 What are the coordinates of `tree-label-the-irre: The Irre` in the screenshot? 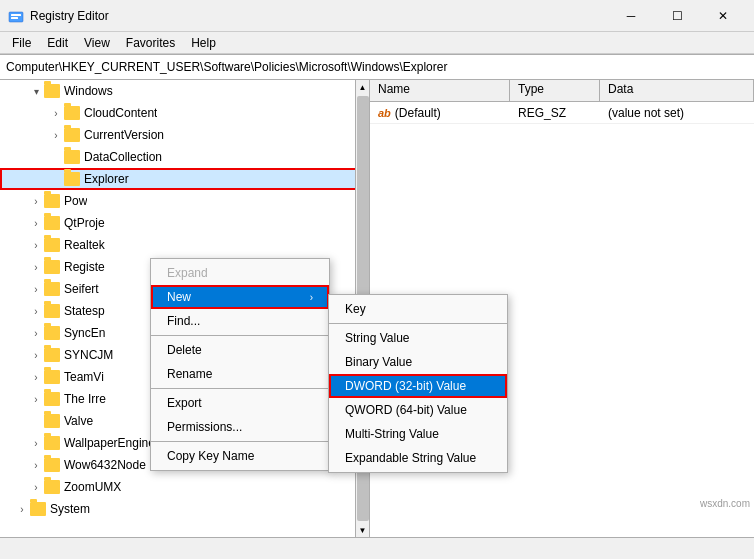 It's located at (85, 399).